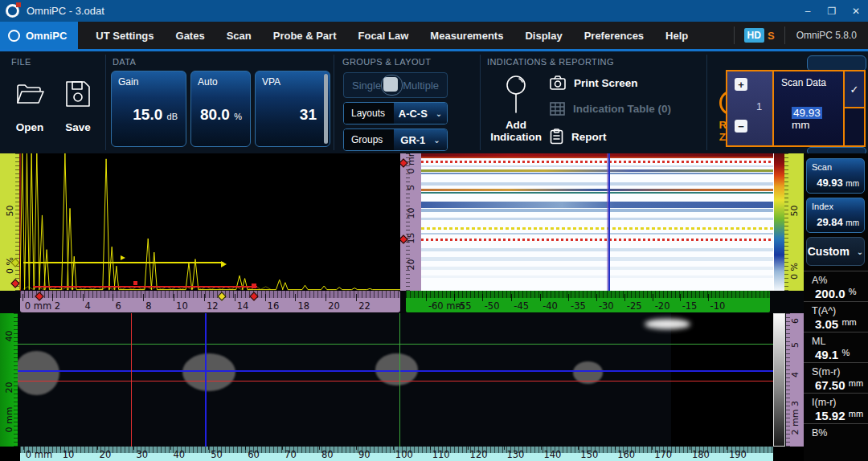 This screenshot has height=461, width=868. Describe the element at coordinates (491, 306) in the screenshot. I see `ruler-tick-label: -50` at that location.